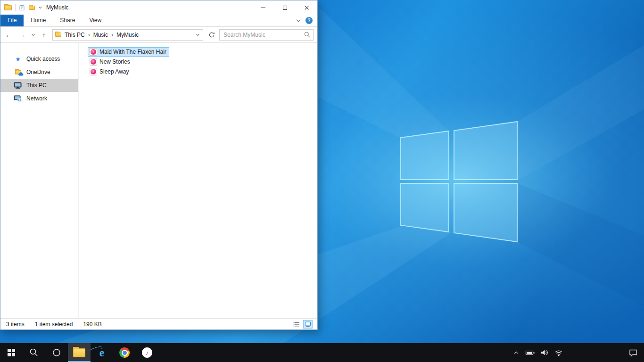 This screenshot has height=362, width=644. What do you see at coordinates (79, 353) in the screenshot?
I see `file-explorer-icon` at bounding box center [79, 353].